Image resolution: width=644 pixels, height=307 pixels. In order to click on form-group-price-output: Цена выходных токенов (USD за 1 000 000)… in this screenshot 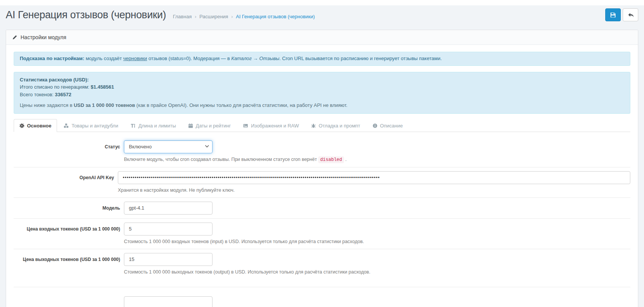, I will do `click(322, 264)`.